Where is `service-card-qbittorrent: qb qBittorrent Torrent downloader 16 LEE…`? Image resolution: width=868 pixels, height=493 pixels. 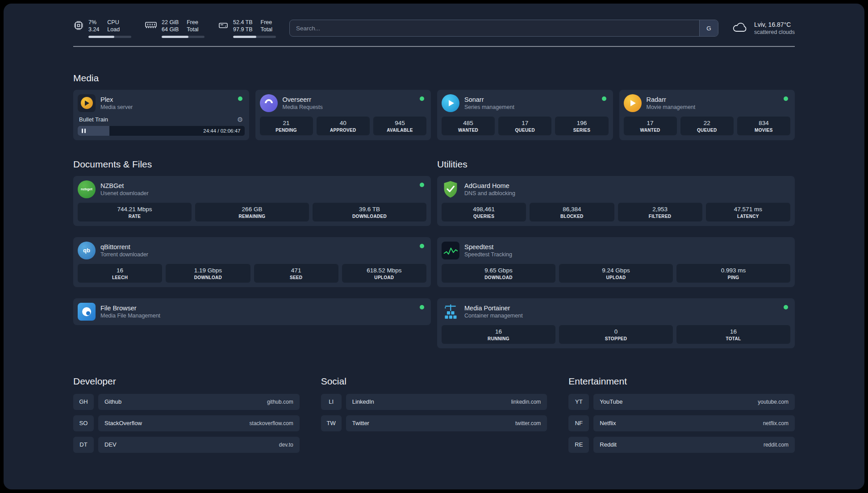 service-card-qbittorrent: qb qBittorrent Torrent downloader 16 LEE… is located at coordinates (252, 262).